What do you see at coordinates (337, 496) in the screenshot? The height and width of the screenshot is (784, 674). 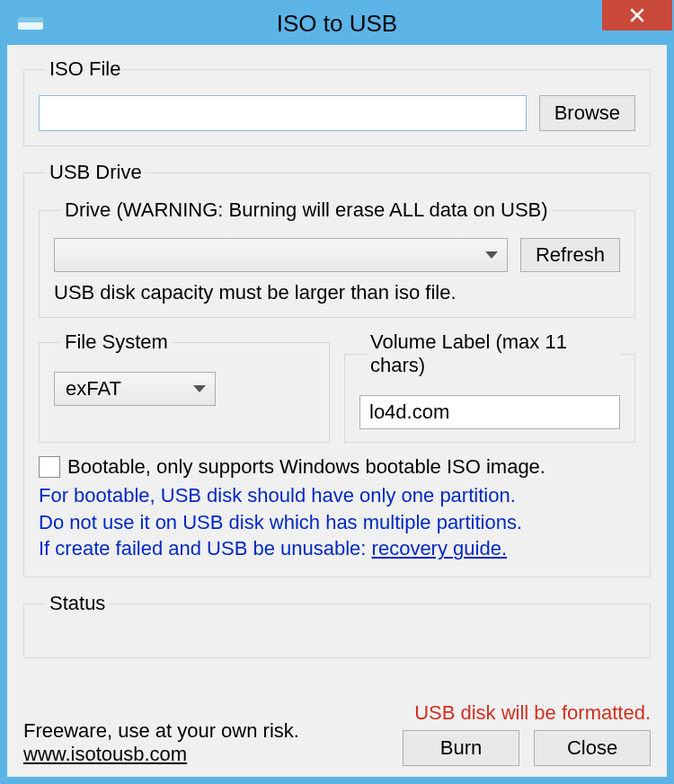 I see `bootable-info-line1: For bootable, USB disk should have only …` at bounding box center [337, 496].